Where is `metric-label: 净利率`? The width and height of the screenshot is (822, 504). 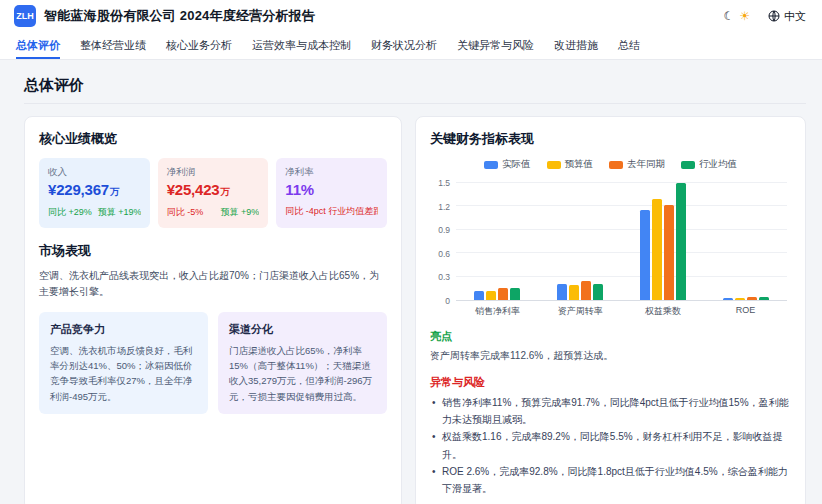
metric-label: 净利率 is located at coordinates (332, 172).